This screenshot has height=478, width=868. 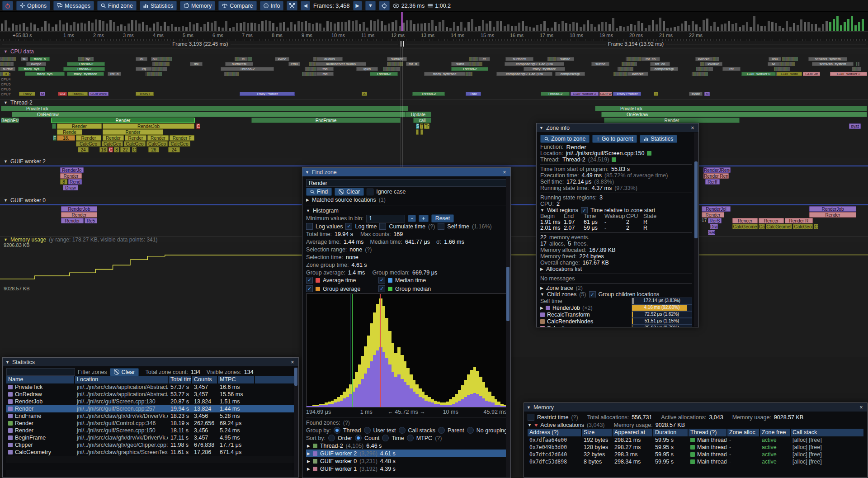 What do you see at coordinates (148, 126) in the screenshot?
I see `zone-block: RenderJob` at bounding box center [148, 126].